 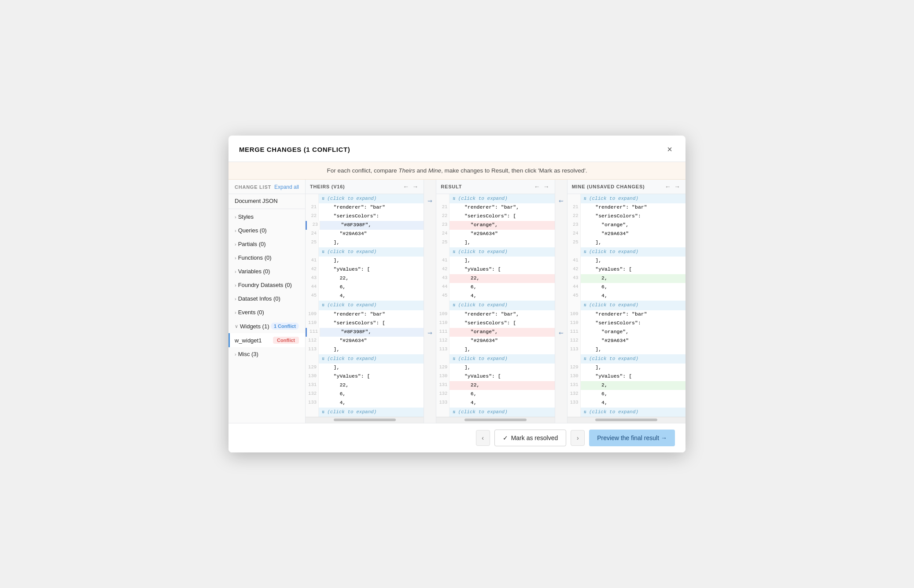 I want to click on close-button: ×, so click(x=670, y=150).